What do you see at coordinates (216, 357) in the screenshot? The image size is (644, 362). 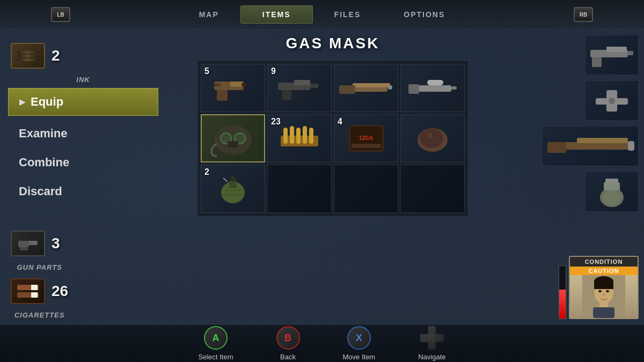 I see `select-item-label: Select Item` at bounding box center [216, 357].